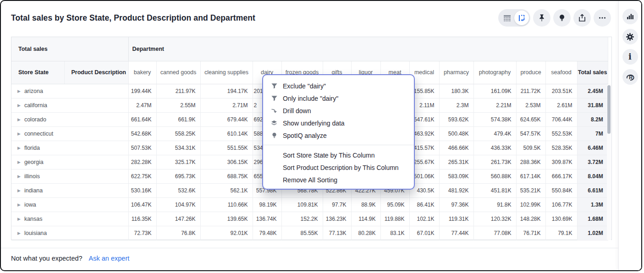 This screenshot has height=273, width=644. I want to click on value-cell: 148.28K, so click(531, 219).